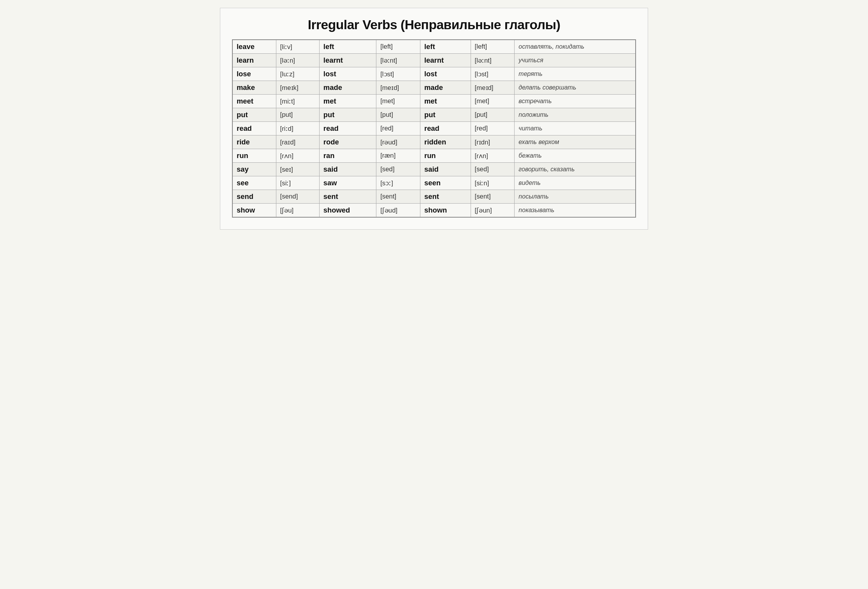  What do you see at coordinates (434, 47) in the screenshot?
I see `table-row: leave[liːv]left[left]left[left]оставлять…` at bounding box center [434, 47].